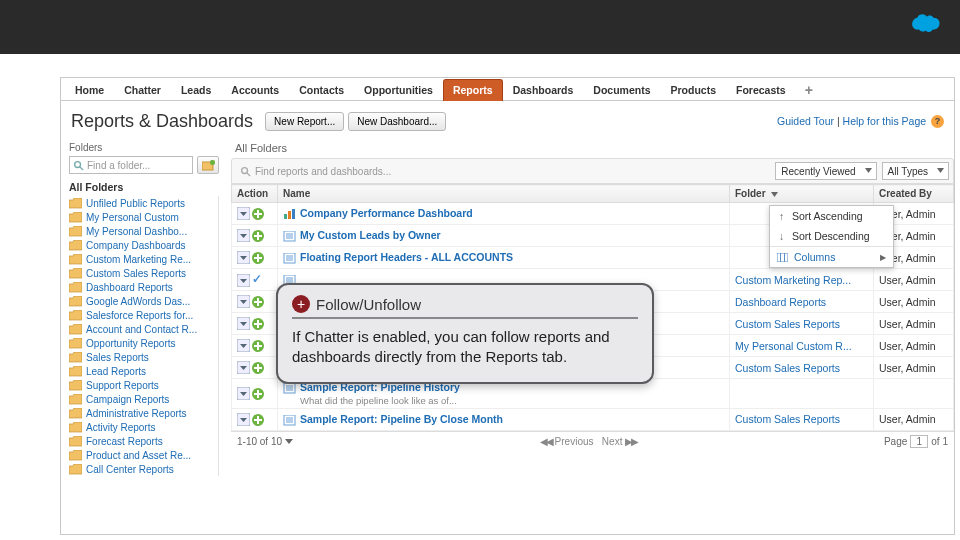  Describe the element at coordinates (914, 324) in the screenshot. I see `row-created-by: User, Admin` at that location.